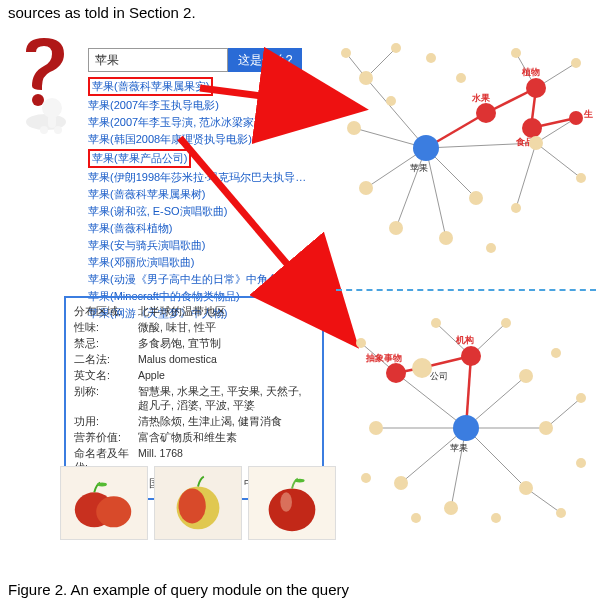  Describe the element at coordinates (401, 483) in the screenshot. I see `node-b2` at that location.